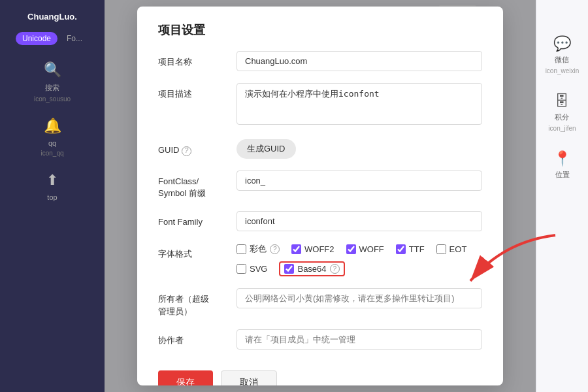 This screenshot has width=588, height=392. What do you see at coordinates (52, 88) in the screenshot?
I see `sidebar-label-search: 搜索` at bounding box center [52, 88].